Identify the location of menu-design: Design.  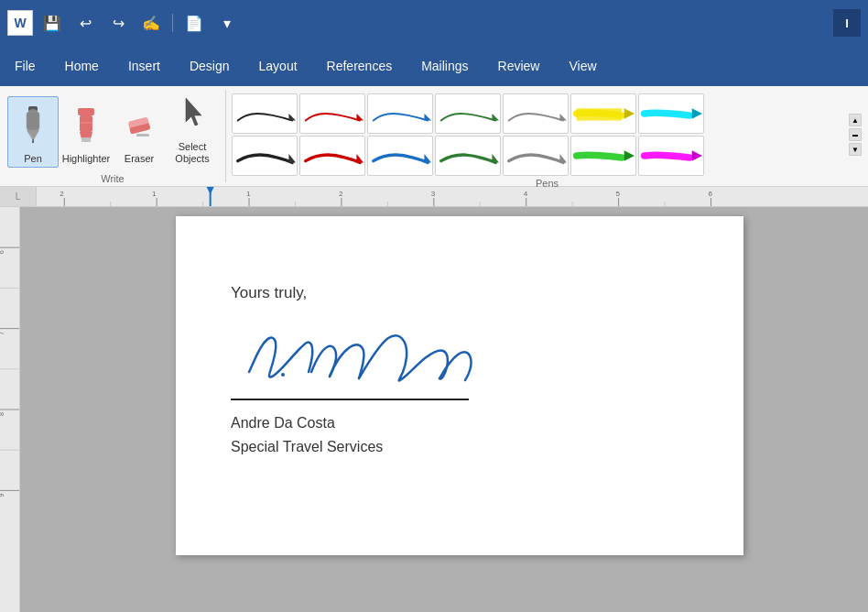
(210, 66).